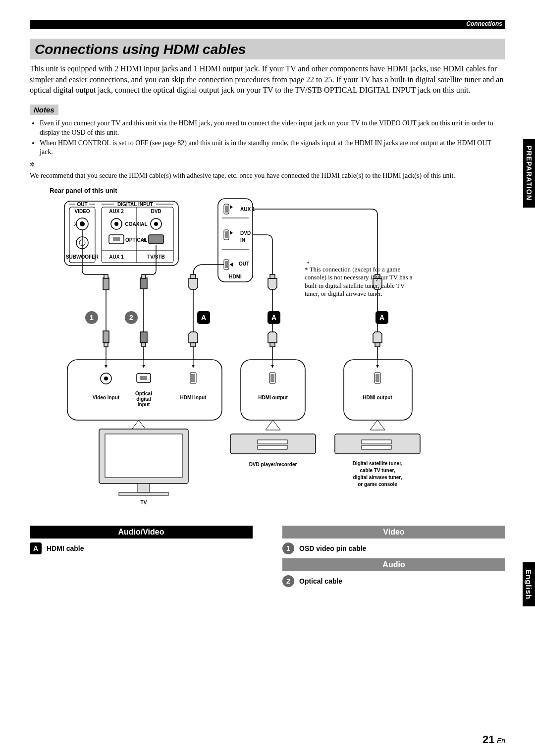 Image resolution: width=535 pixels, height=756 pixels. Describe the element at coordinates (116, 211) in the screenshot. I see `svg-text: AUX 2` at that location.